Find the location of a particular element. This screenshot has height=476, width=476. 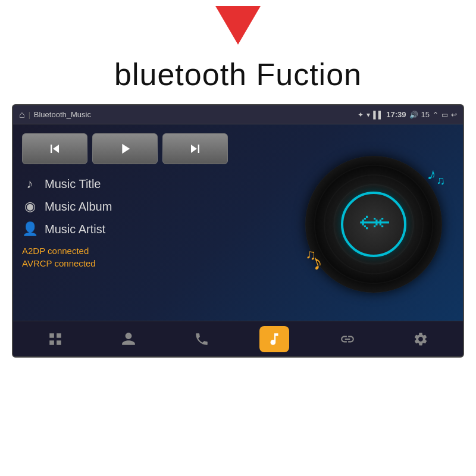

page-title: bluetooth Fuction is located at coordinates (238, 76).